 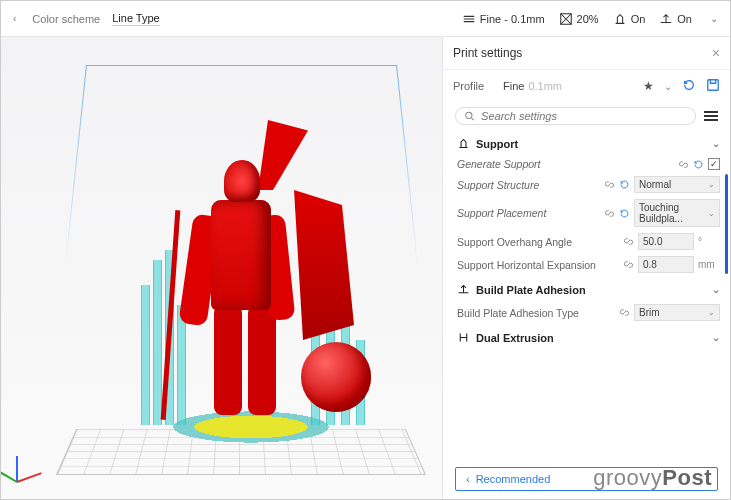 I want to click on dual-extrusion-icon, so click(x=464, y=338).